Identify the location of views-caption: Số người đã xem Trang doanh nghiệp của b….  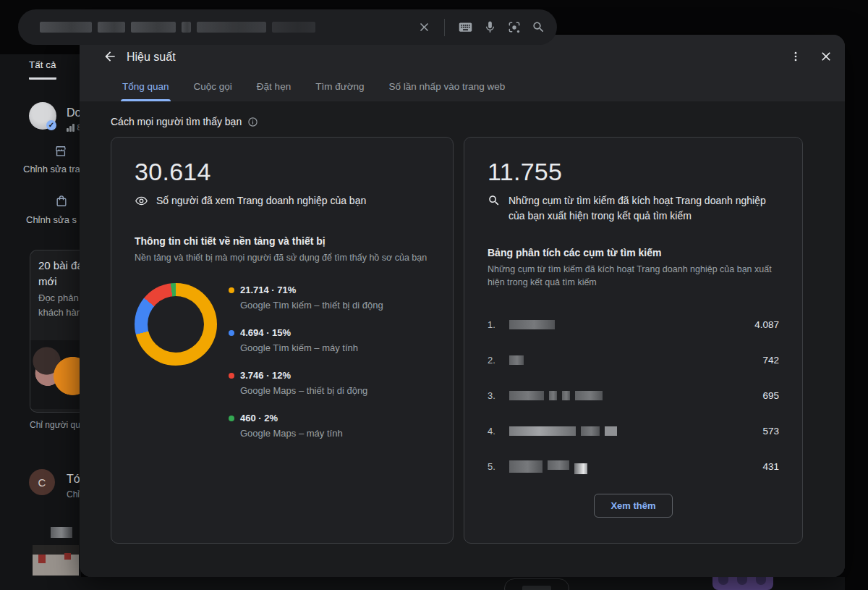
(261, 201).